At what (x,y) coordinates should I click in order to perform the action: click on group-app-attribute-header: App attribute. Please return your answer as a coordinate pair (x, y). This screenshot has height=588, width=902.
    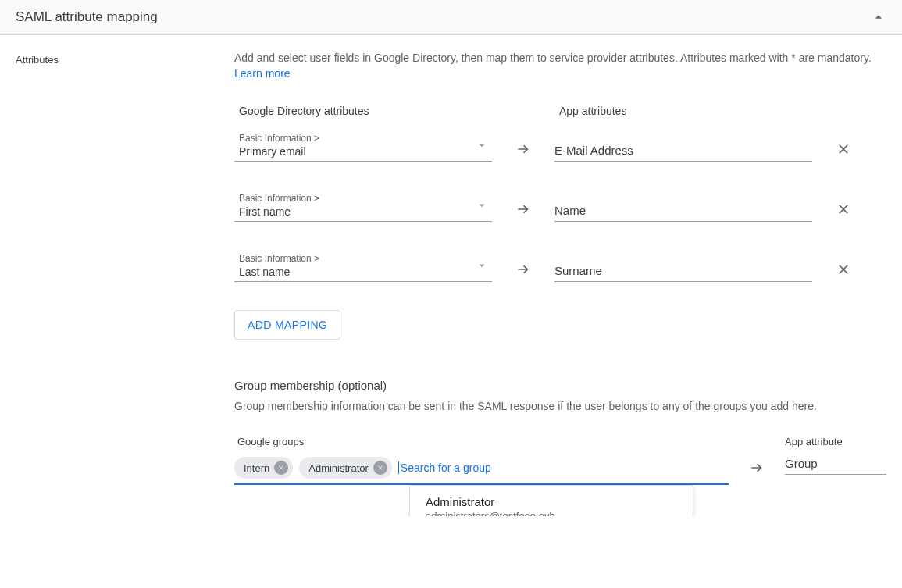
    Looking at the image, I should click on (836, 442).